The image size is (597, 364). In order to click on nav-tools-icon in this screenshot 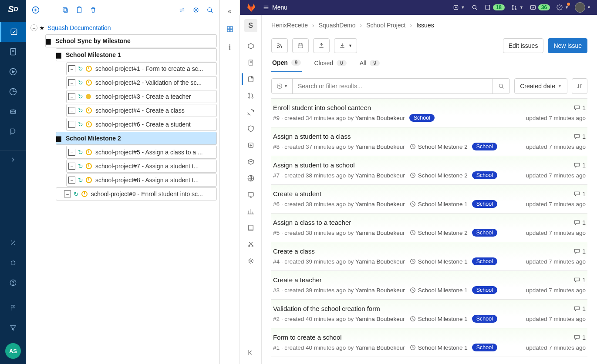, I will do `click(13, 243)`.